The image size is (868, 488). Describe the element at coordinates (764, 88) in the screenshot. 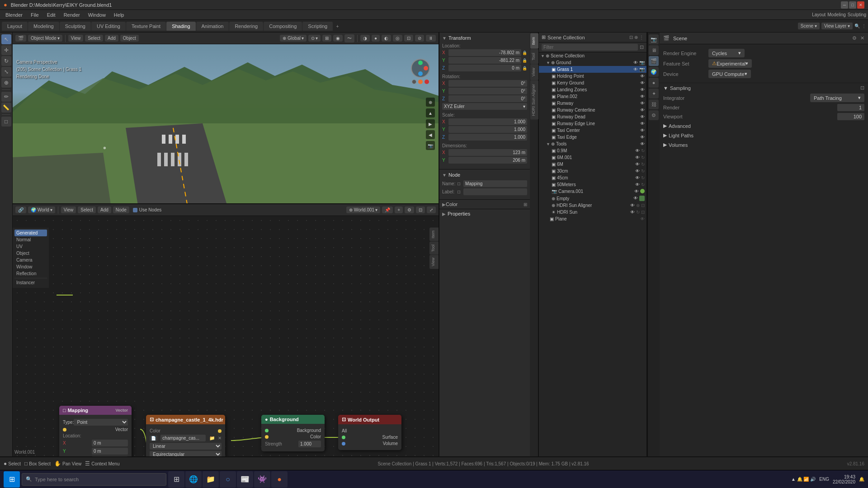

I see `sampling-toggle: ▼ Sampling ⊡` at that location.